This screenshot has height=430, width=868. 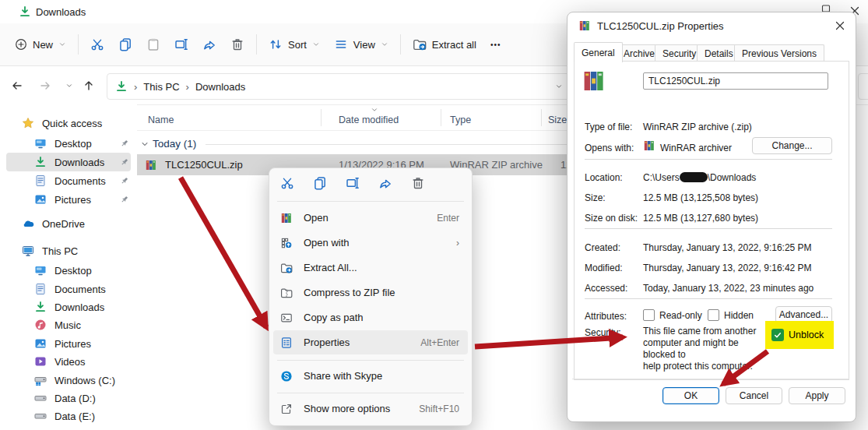 What do you see at coordinates (209, 44) in the screenshot?
I see `share-button` at bounding box center [209, 44].